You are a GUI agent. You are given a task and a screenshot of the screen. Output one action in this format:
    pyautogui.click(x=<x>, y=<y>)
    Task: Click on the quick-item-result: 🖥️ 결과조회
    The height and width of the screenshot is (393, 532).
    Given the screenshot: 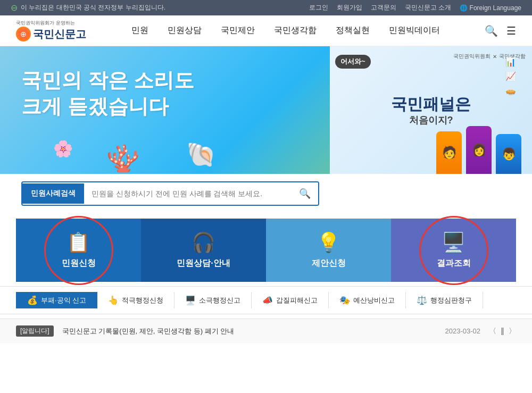 What is the action you would take?
    pyautogui.click(x=453, y=250)
    